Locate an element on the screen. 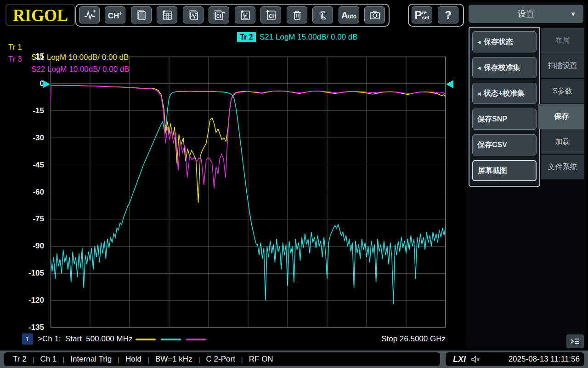  submenu-item-save-cal: ◀ 保存校准集 is located at coordinates (504, 68).